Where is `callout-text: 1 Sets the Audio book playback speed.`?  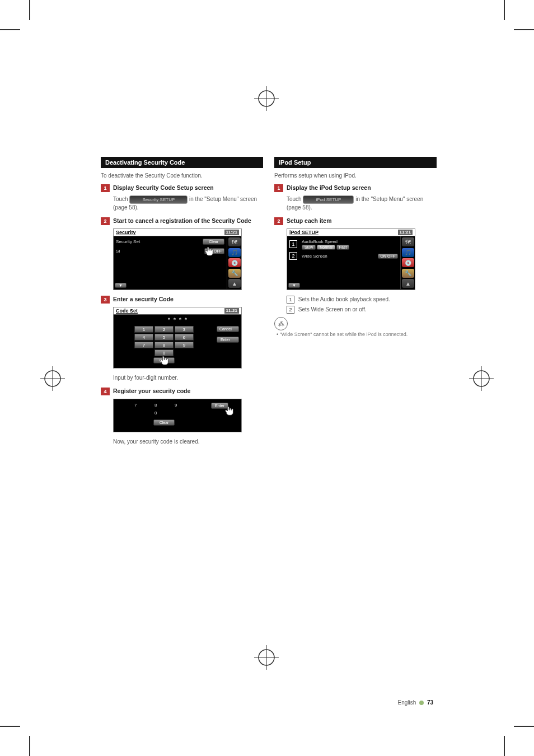 callout-text: 1 Sets the Audio book playback speed. is located at coordinates (362, 300).